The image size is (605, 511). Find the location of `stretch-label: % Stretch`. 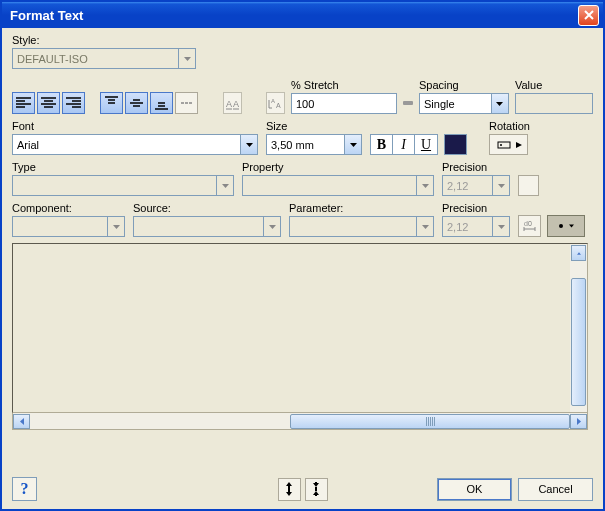

stretch-label: % Stretch is located at coordinates (344, 85).